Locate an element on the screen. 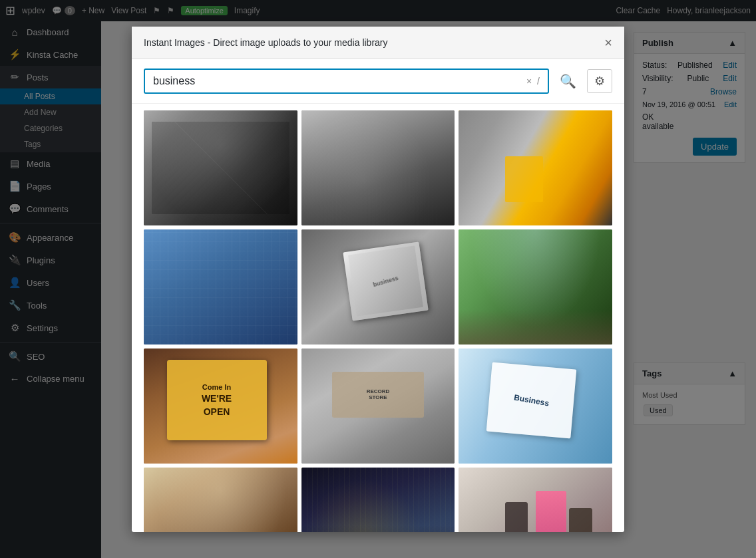 The width and height of the screenshot is (756, 558). search-input is located at coordinates (337, 81).